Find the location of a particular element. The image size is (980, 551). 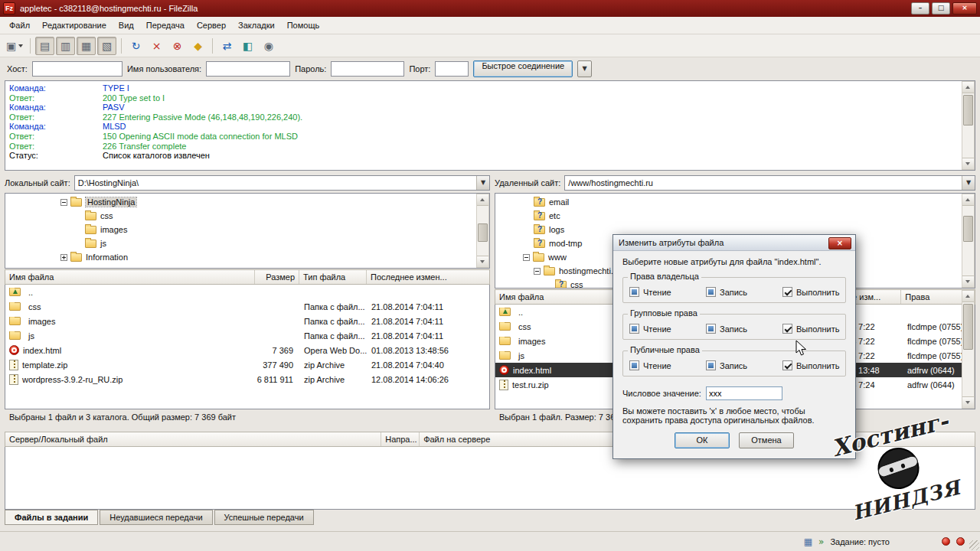

column-header-remote-file: Файл на сервере is located at coordinates (519, 439).